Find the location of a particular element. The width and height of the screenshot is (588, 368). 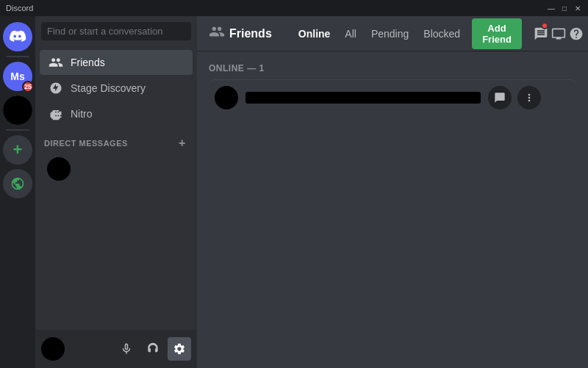

stage-discovery-label: Stage Discovery is located at coordinates (108, 88).